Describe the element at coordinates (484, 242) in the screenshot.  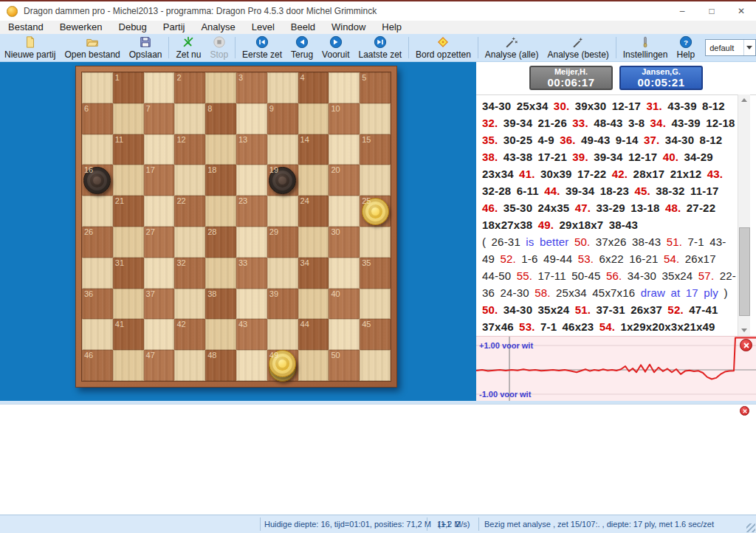
I see `move-token: (` at that location.